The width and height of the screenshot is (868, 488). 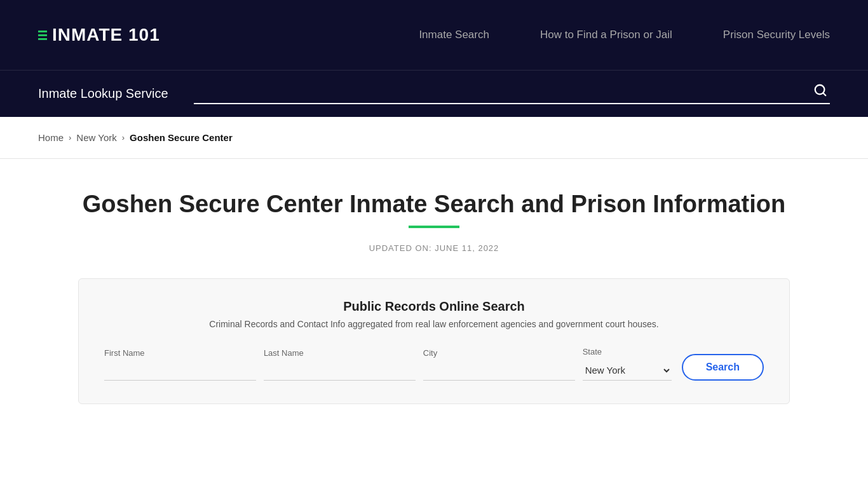 I want to click on card-title: Public Records Online Search, so click(x=434, y=306).